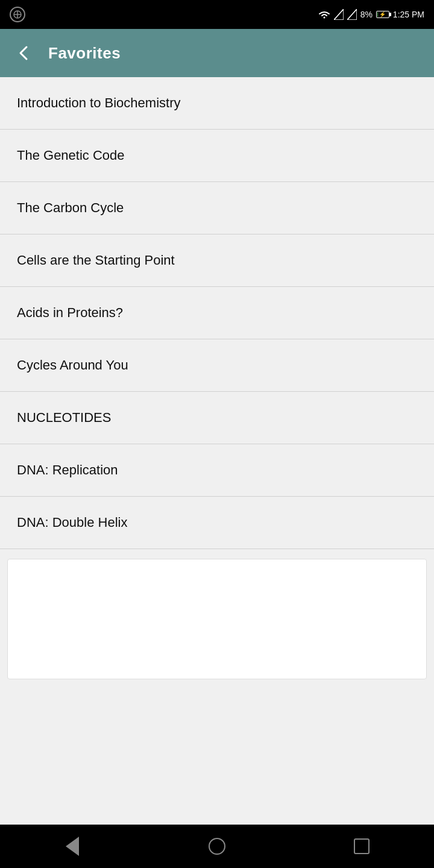 The width and height of the screenshot is (434, 868). I want to click on list-item-label: Cycles Around You, so click(72, 365).